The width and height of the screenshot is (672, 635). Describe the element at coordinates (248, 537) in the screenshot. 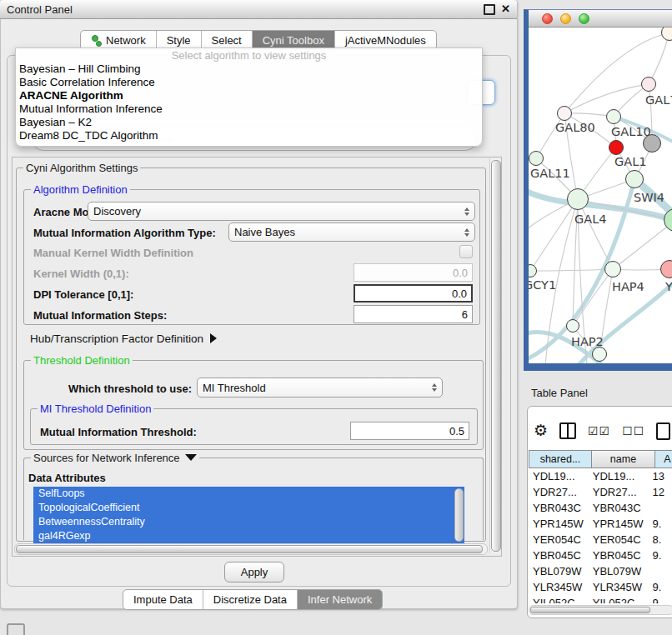

I see `attribute-item: gal4RGexp` at that location.